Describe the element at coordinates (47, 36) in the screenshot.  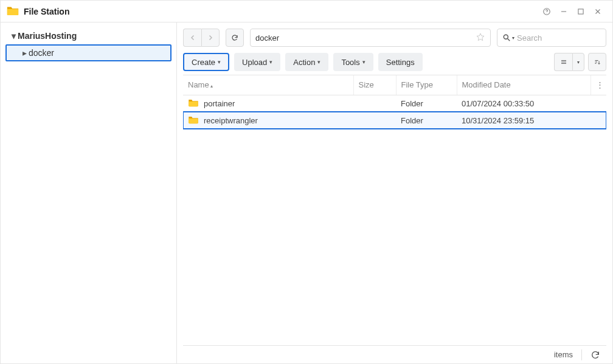
I see `tree-root-label: MariusHosting` at that location.